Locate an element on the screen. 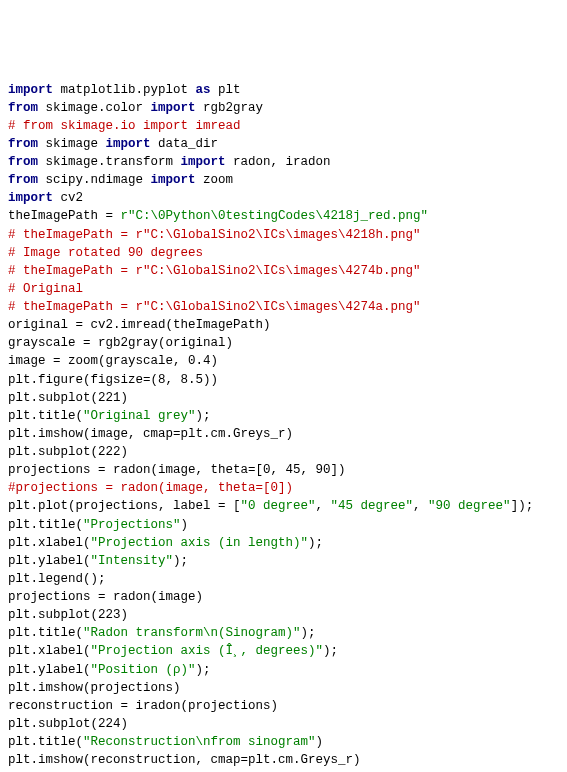 The width and height of the screenshot is (567, 772). code-token: radon, iradon is located at coordinates (278, 162).